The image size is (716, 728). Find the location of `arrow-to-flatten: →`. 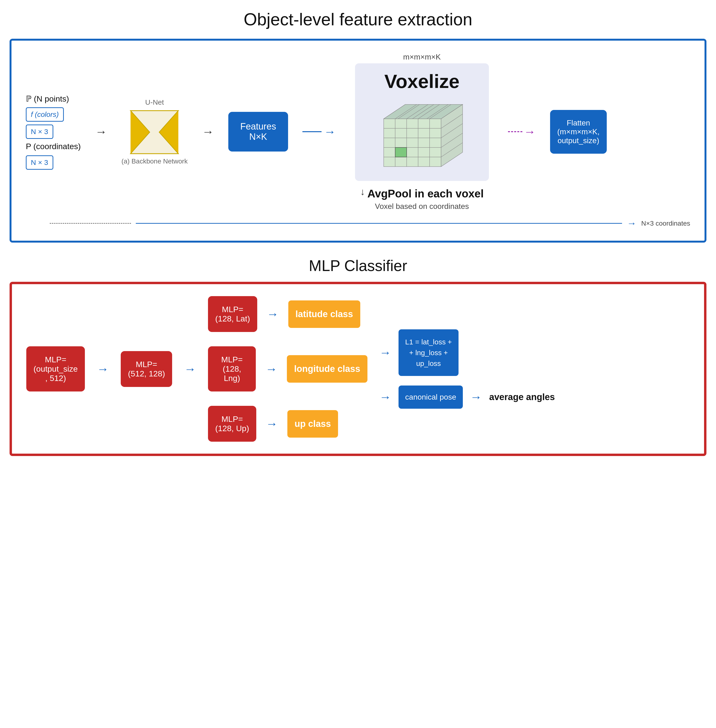

arrow-to-flatten: → is located at coordinates (522, 132).